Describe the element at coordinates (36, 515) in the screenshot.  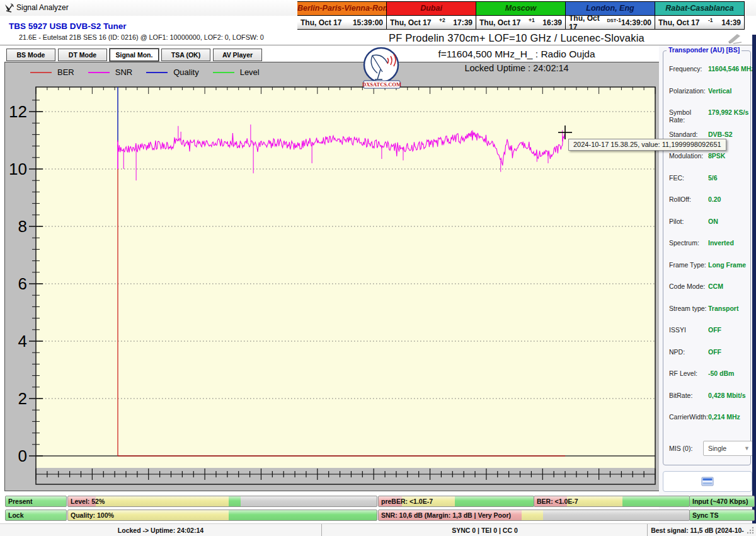
I see `lock-indicator: Lock` at that location.